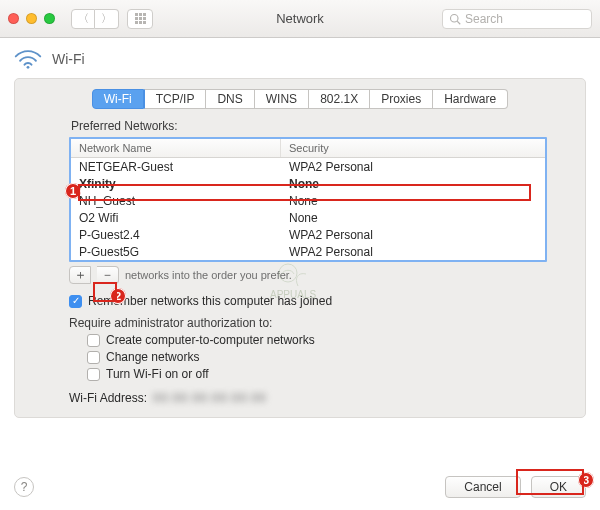 The height and width of the screenshot is (510, 600). Describe the element at coordinates (176, 184) in the screenshot. I see `network-name: Xfinity` at that location.